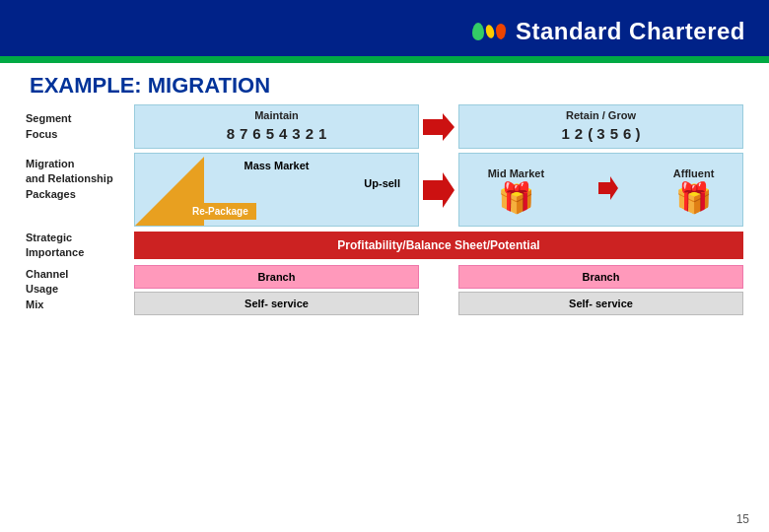  I want to click on strategic-label: StrategicImportance, so click(80, 246).